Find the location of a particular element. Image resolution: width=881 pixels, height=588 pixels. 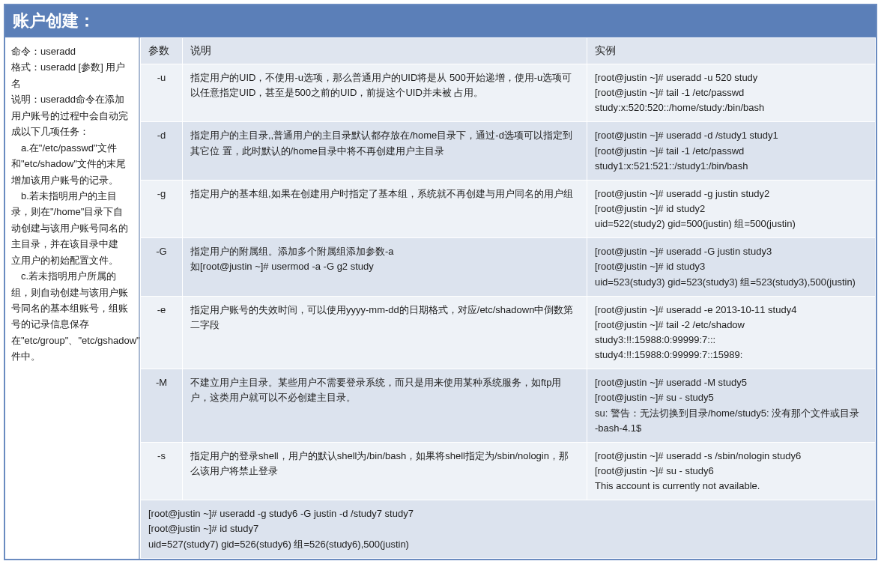

param-cell: -e is located at coordinates (162, 333).